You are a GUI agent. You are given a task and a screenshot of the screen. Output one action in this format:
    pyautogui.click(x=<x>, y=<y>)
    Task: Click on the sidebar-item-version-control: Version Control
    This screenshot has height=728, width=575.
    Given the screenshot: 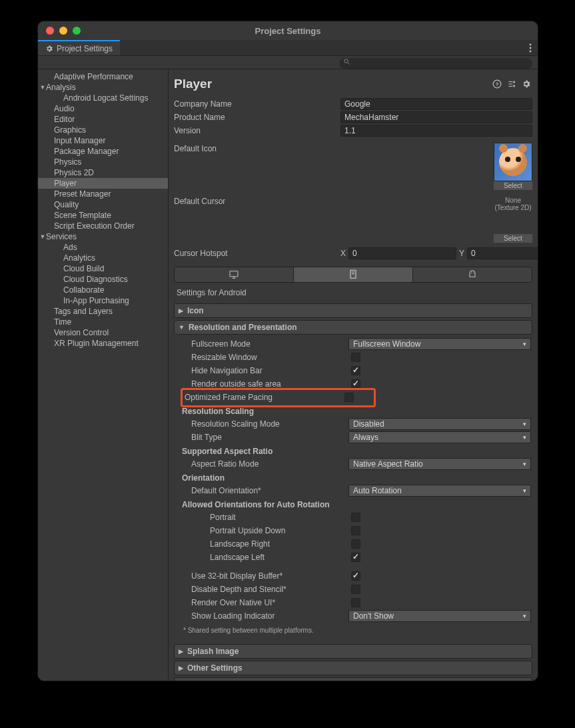 What is the action you would take?
    pyautogui.click(x=103, y=333)
    